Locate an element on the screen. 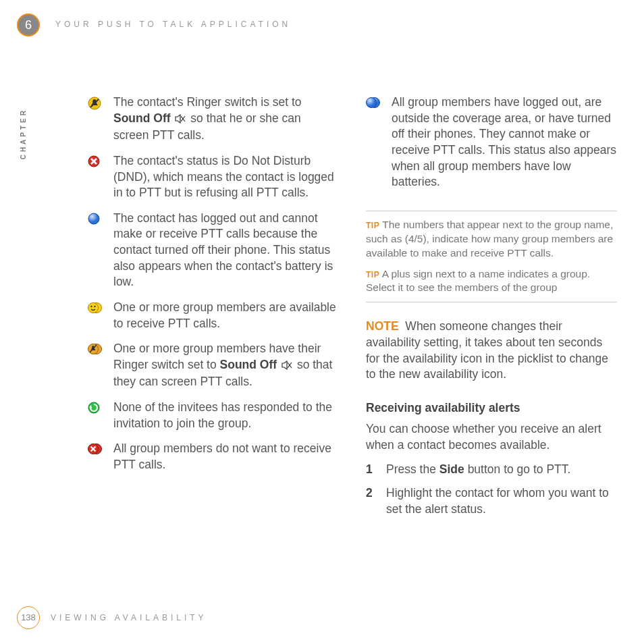 This screenshot has width=644, height=644. dnd-icon is located at coordinates (96, 161).